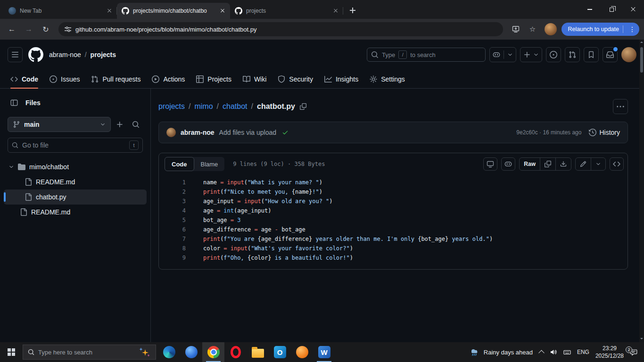  Describe the element at coordinates (591, 55) in the screenshot. I see `bookmarks-button` at that location.